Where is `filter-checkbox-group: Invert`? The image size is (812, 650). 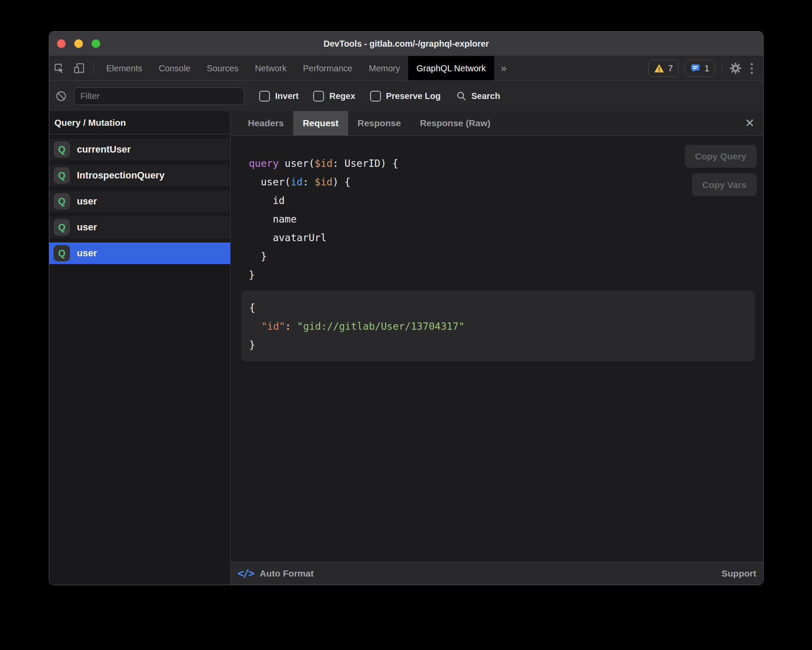
filter-checkbox-group: Invert is located at coordinates (279, 96).